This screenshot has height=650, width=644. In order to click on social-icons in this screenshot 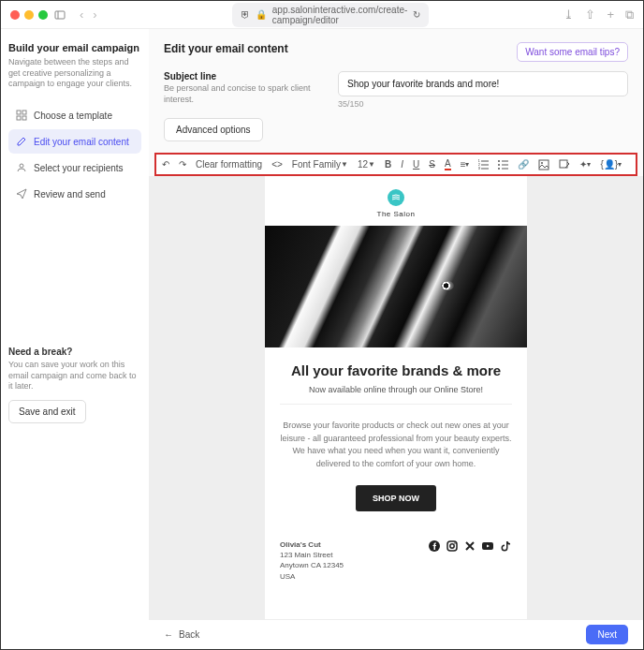, I will do `click(470, 546)`.